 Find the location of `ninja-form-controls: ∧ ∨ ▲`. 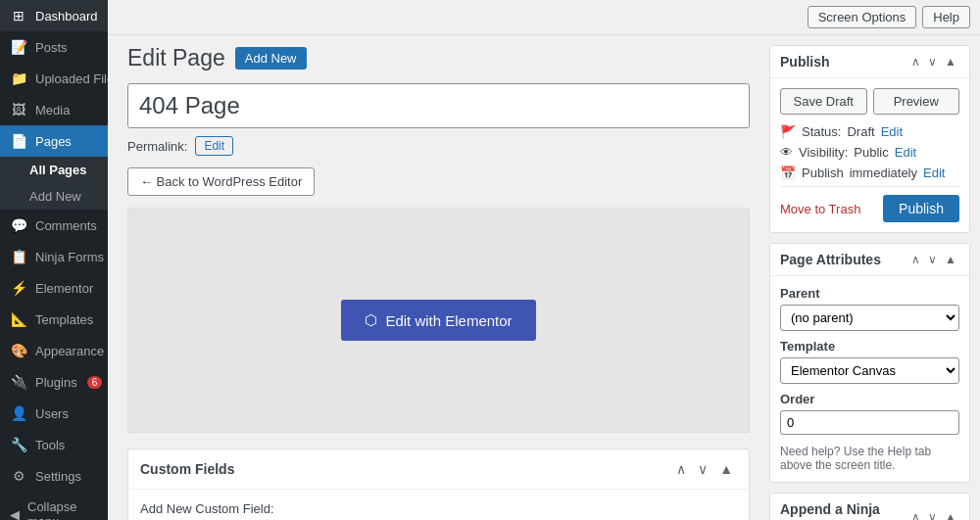

ninja-form-controls: ∧ ∨ ▲ is located at coordinates (934, 515).